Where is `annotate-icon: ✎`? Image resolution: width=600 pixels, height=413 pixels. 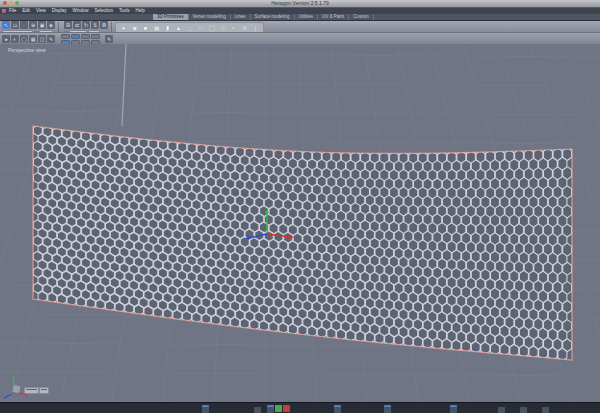 annotate-icon: ✎ is located at coordinates (51, 39).